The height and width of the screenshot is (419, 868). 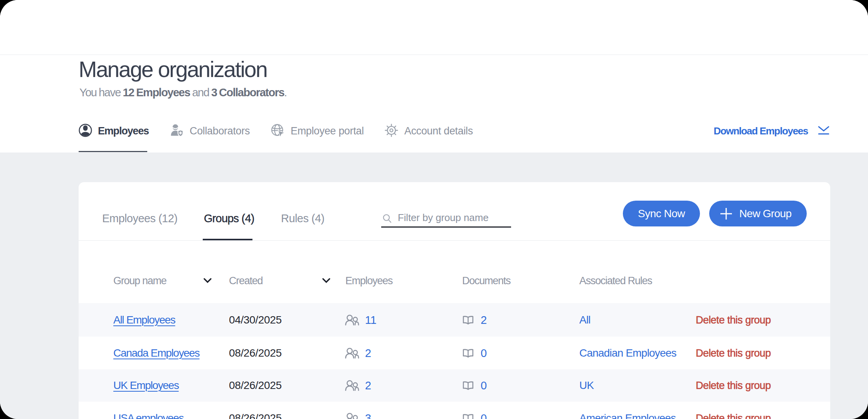 I want to click on tab-account-details: Account details, so click(x=429, y=131).